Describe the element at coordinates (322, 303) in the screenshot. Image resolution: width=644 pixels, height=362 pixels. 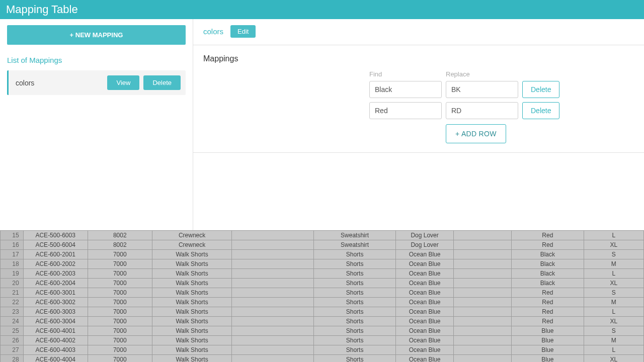
I see `table-row: 22ACE-600-30027000Walk ShortsShortsOcean…` at that location.